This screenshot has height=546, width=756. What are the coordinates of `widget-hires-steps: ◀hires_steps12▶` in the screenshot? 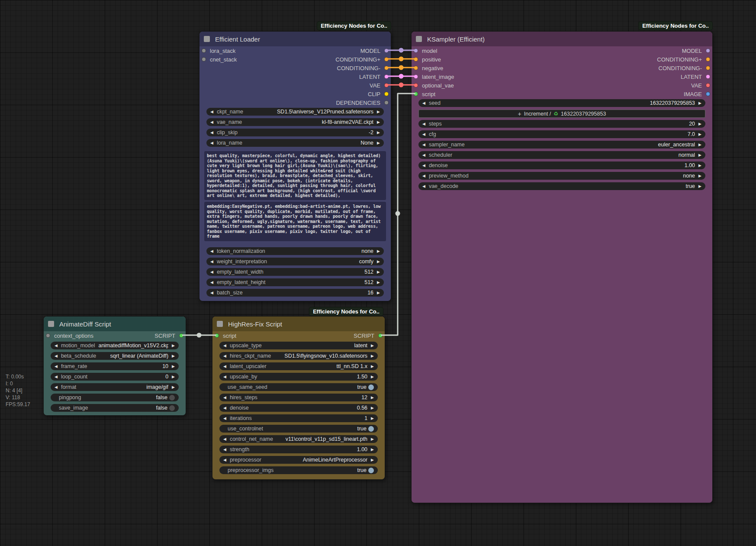 It's located at (299, 397).